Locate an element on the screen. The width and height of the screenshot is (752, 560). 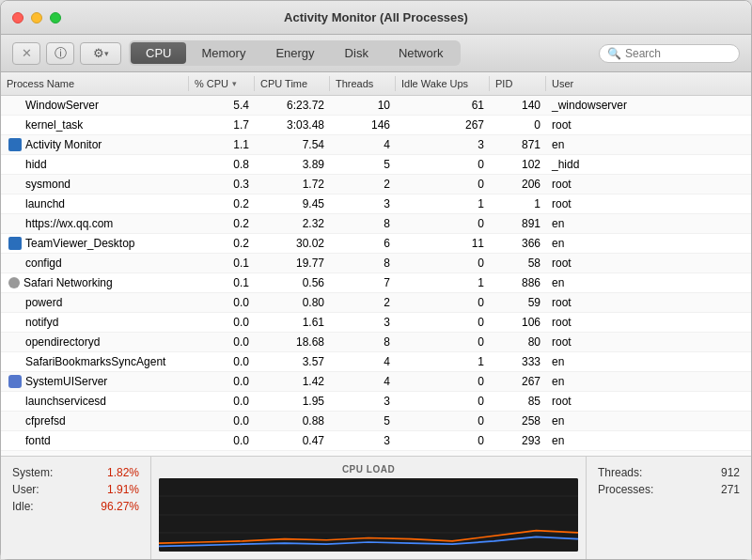
process-icon is located at coordinates (15, 145).